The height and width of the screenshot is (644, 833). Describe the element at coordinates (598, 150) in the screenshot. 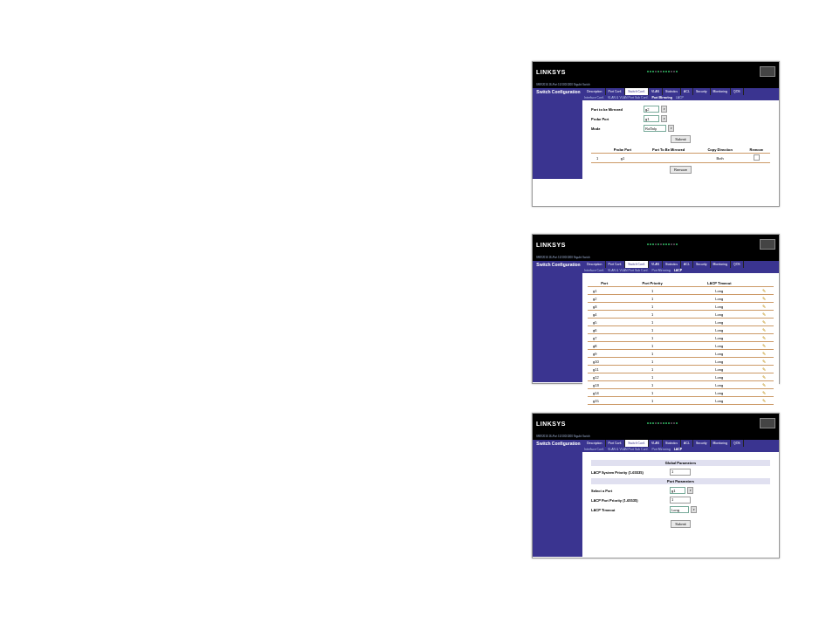

I see `col-idx` at that location.